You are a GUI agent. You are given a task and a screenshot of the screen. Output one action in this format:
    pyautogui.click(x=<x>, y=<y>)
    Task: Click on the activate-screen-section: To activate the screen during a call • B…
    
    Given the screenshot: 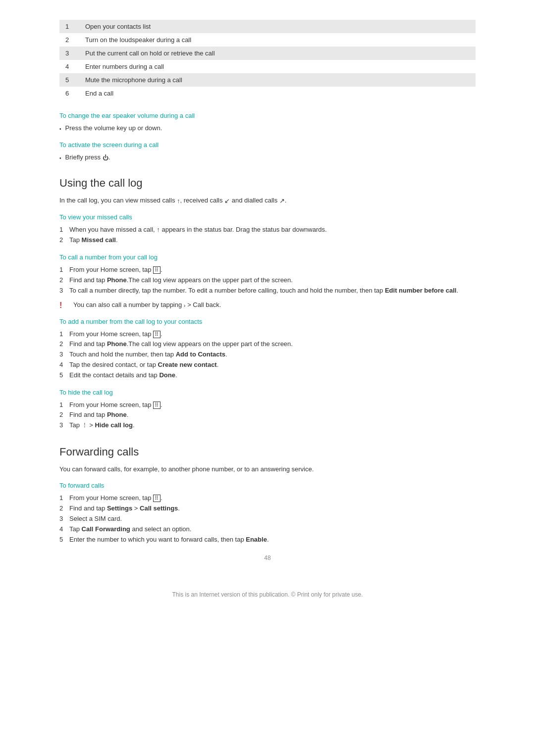 What is the action you would take?
    pyautogui.click(x=268, y=151)
    